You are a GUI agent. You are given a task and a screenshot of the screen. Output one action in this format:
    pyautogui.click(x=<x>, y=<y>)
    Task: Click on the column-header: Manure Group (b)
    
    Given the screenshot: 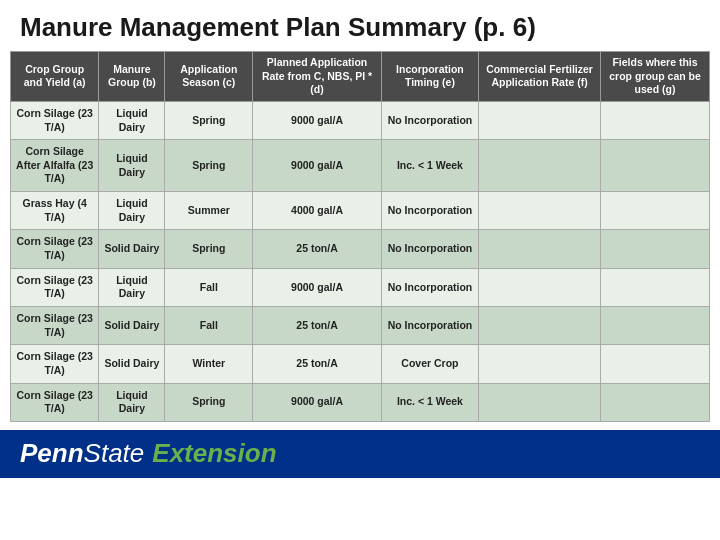 What is the action you would take?
    pyautogui.click(x=132, y=77)
    